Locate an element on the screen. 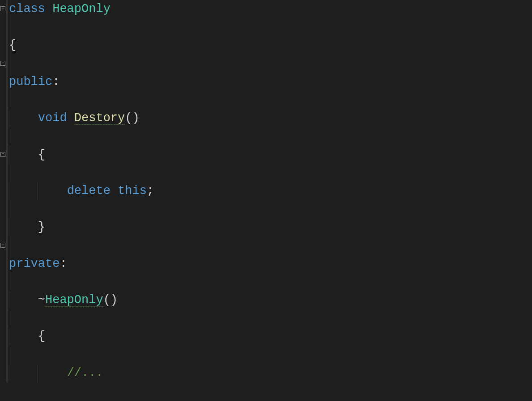  code-token: this is located at coordinates (132, 191).